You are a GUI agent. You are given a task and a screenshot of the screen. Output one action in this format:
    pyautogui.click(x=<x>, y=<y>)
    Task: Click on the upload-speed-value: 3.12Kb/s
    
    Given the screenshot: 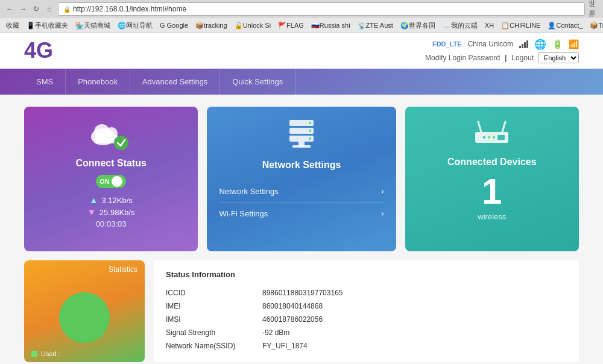 What is the action you would take?
    pyautogui.click(x=117, y=200)
    